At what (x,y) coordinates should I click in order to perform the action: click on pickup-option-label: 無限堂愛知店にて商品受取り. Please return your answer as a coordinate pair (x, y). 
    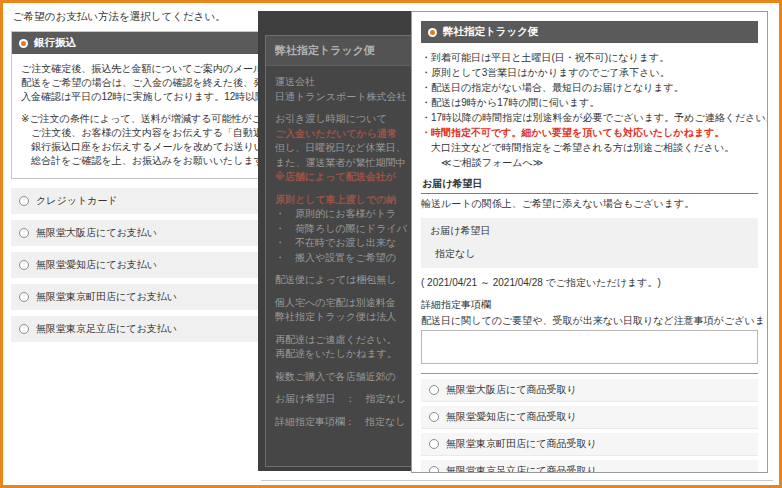
    Looking at the image, I should click on (512, 417).